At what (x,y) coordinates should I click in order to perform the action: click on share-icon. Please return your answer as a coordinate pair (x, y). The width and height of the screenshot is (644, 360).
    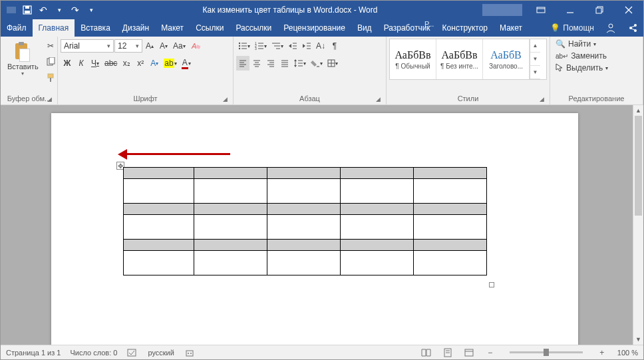
    Looking at the image, I should click on (633, 28).